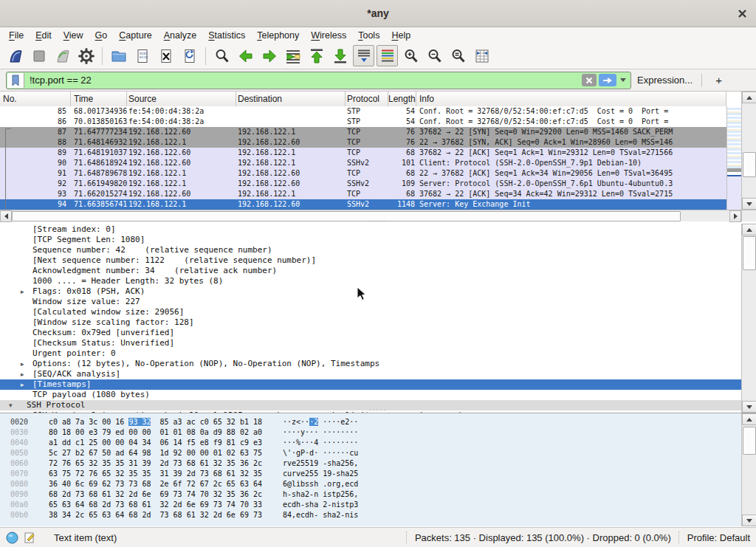 The image size is (756, 547). What do you see at coordinates (44, 35) in the screenshot?
I see `menu-edit: Edit` at bounding box center [44, 35].